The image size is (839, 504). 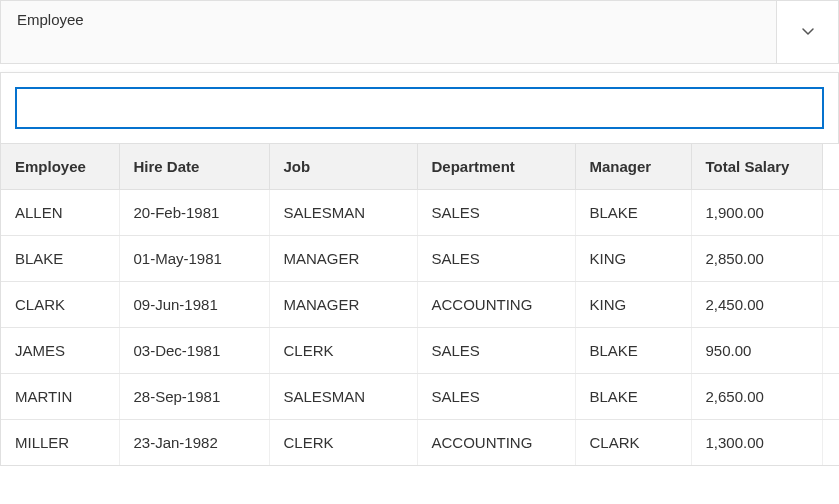 I want to click on table-header-row: Employee Hire Date Job Department Manage…, so click(x=420, y=167).